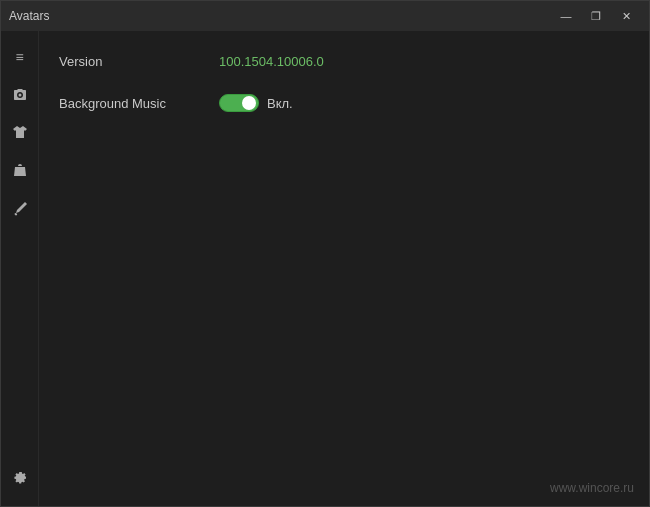 This screenshot has height=507, width=650. Describe the element at coordinates (566, 16) in the screenshot. I see `minimize-button: —` at that location.